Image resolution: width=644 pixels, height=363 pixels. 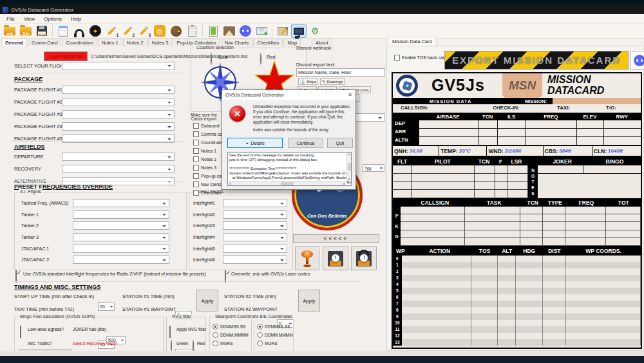 What do you see at coordinates (10, 31) in the screenshot?
I see `load-miz-button: .miz` at bounding box center [10, 31].